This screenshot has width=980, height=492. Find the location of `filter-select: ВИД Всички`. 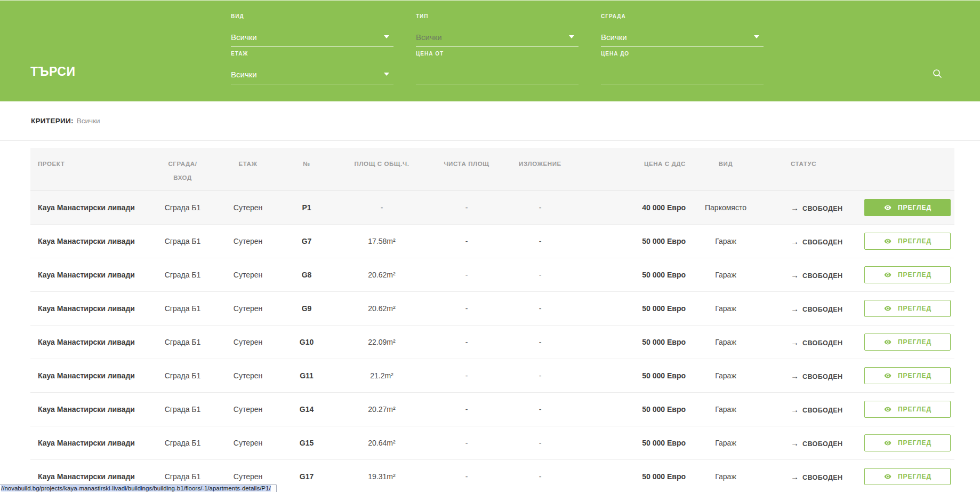

filter-select: ВИД Всички is located at coordinates (312, 30).